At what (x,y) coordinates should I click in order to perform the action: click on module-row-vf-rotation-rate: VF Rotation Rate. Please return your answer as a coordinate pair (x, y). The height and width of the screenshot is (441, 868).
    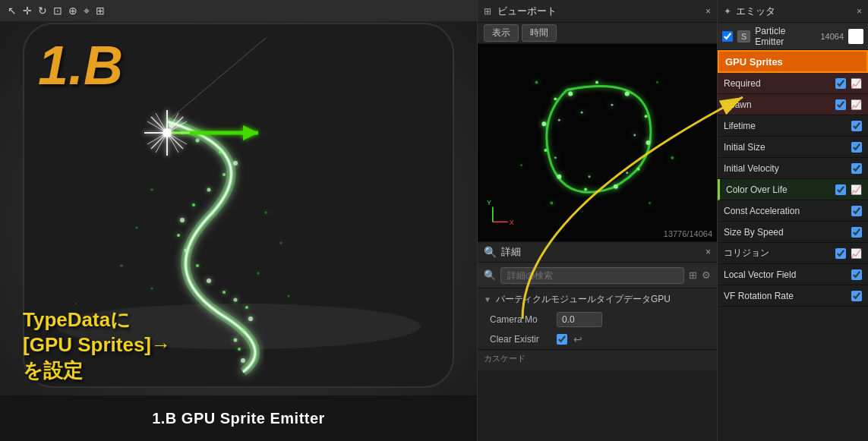
    Looking at the image, I should click on (793, 296).